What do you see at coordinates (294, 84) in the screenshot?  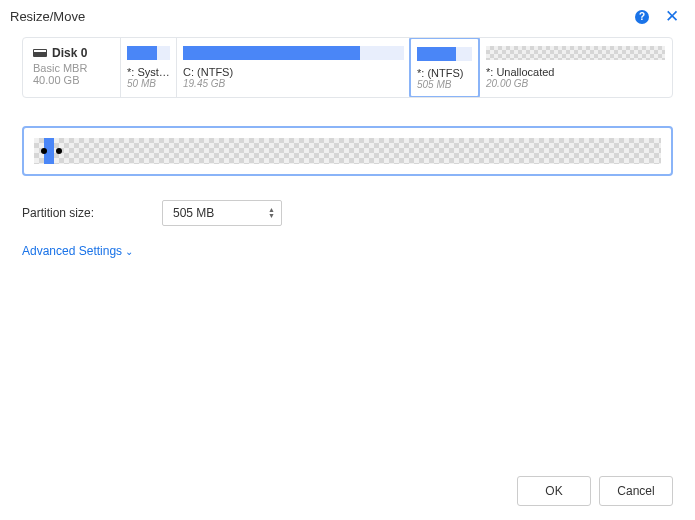 I see `partition-size: 19.45 GB` at bounding box center [294, 84].